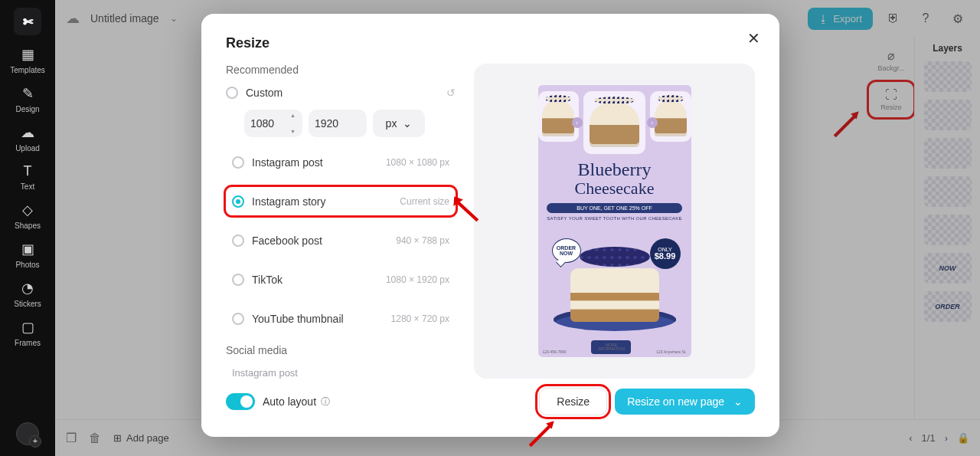 Image resolution: width=980 pixels, height=456 pixels. I want to click on app-logo: ✄, so click(28, 21).